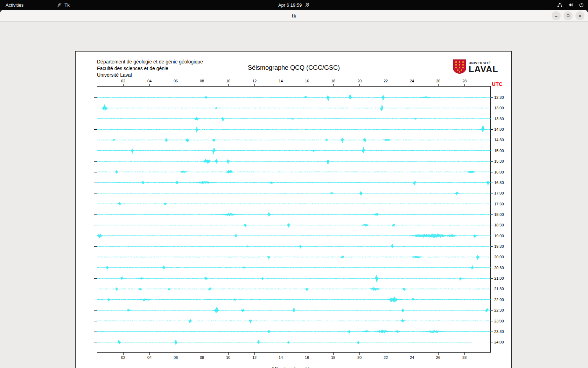 The width and height of the screenshot is (588, 368). What do you see at coordinates (460, 67) in the screenshot?
I see `laval-shield-icon` at bounding box center [460, 67].